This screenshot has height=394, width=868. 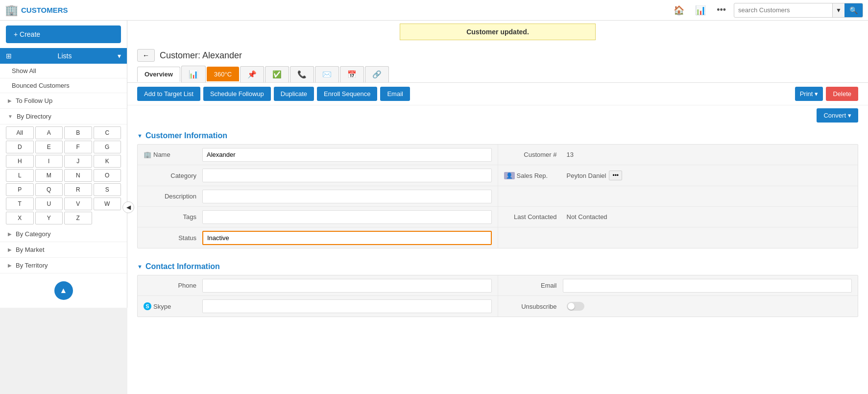 I want to click on search-input, so click(x=783, y=10).